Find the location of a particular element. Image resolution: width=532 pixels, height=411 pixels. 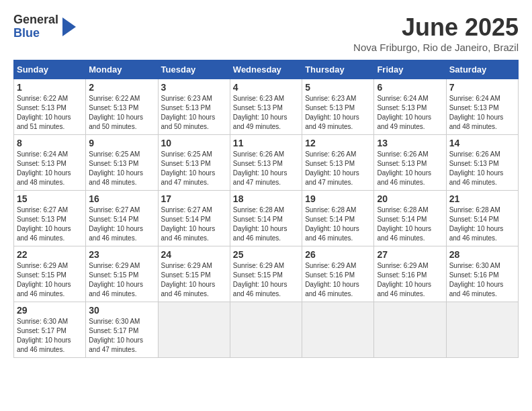

day-number: 30 is located at coordinates (122, 310).